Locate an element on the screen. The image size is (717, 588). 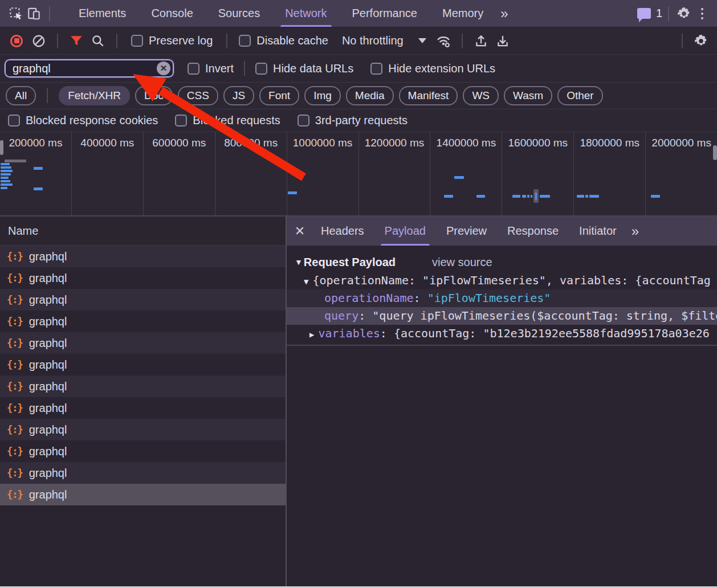
payload-summary-row: ▼{operationName: "ipFlowTimeseries", var… is located at coordinates (502, 280).